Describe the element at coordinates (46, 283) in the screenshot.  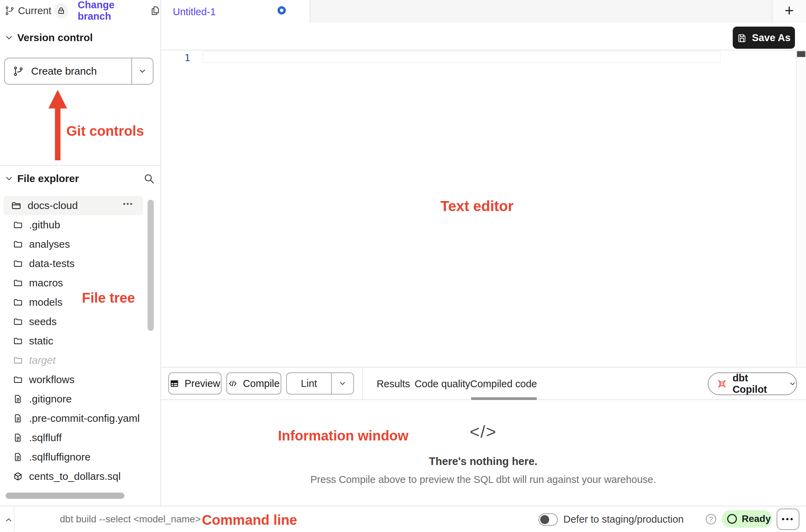
I see `tree-item-label: macros` at that location.